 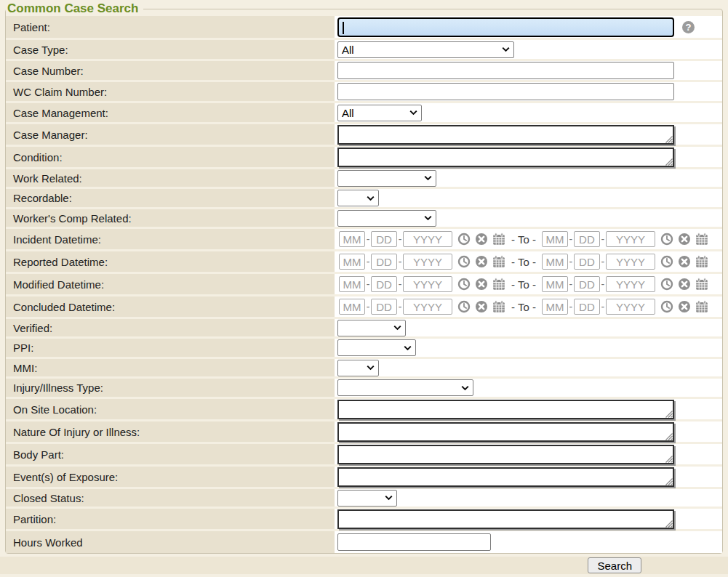 What do you see at coordinates (555, 262) in the screenshot?
I see `reported-datetime-to-month-input: MM` at bounding box center [555, 262].